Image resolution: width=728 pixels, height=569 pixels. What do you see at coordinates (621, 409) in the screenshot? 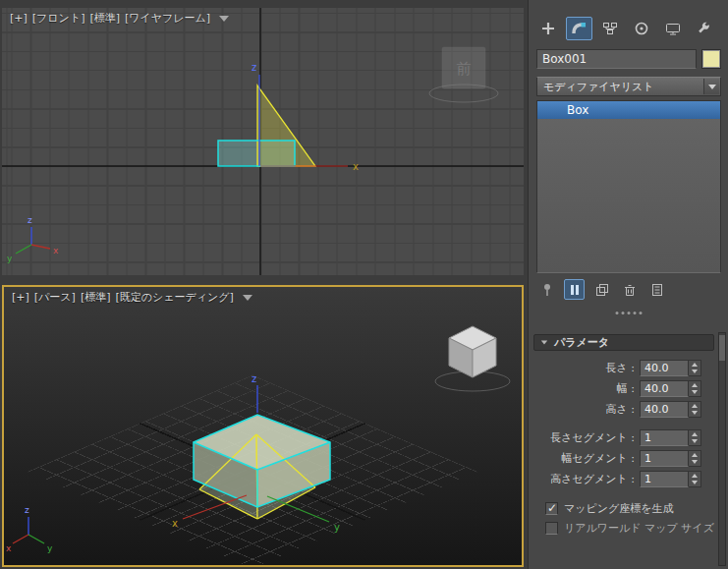
I see `param-label: 高さ :` at bounding box center [621, 409].